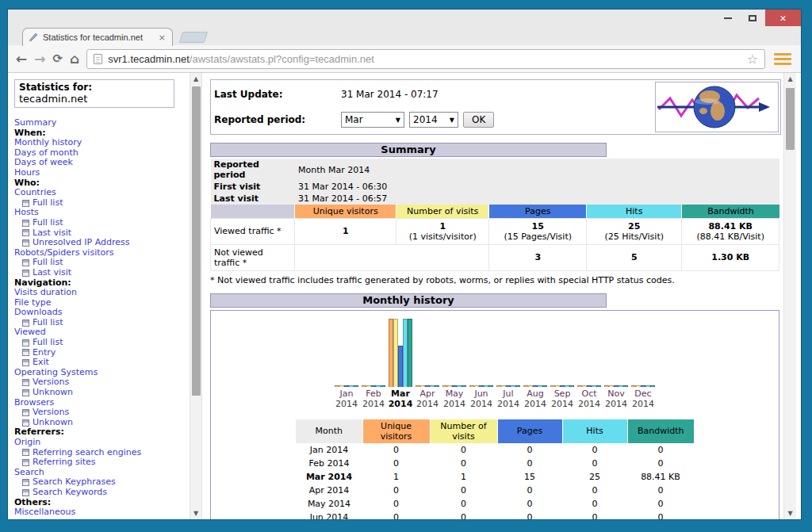 The image size is (812, 532). I want to click on main-scrollbar: ▲ ▼, so click(790, 297).